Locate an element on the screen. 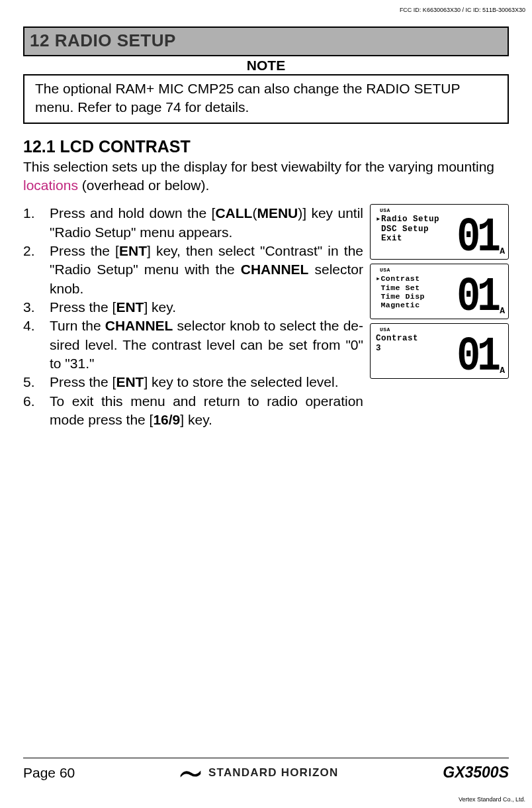 The width and height of the screenshot is (532, 808). step-5: Press the [ENT] key to store the selecte… is located at coordinates (193, 382).